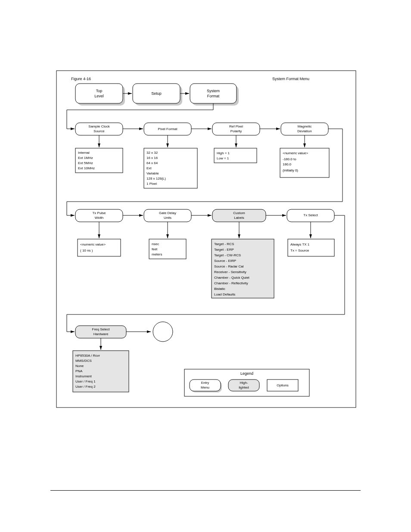  I want to click on svg-text: Load Defaults, so click(225, 295).